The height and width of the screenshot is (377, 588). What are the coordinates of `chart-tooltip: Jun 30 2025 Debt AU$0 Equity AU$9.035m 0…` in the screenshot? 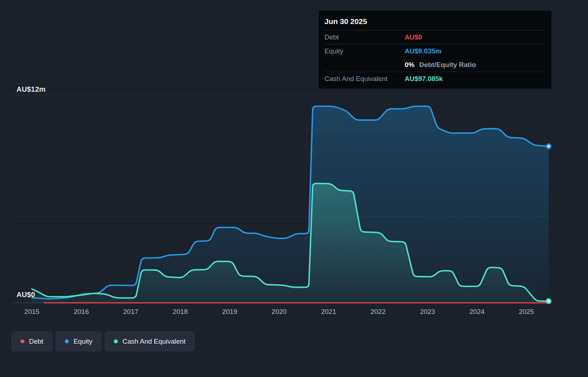 It's located at (435, 49).